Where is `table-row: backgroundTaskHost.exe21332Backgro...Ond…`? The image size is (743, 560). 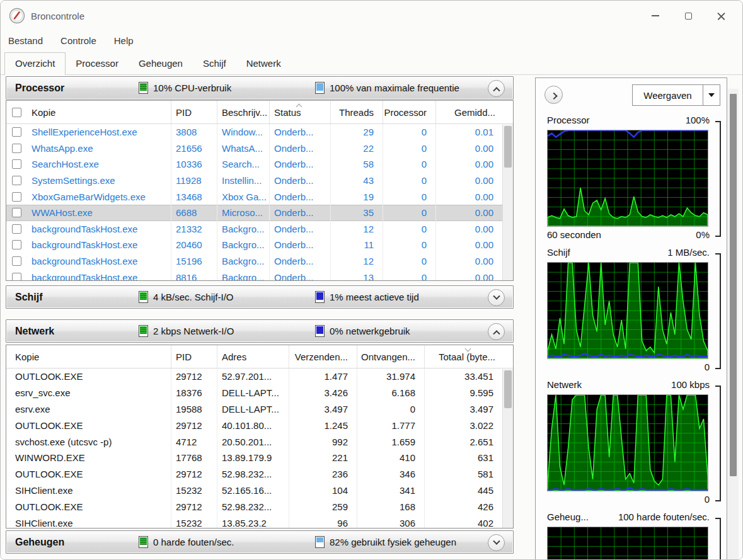 table-row: backgroundTaskHost.exe21332Backgro...Ond… is located at coordinates (255, 229).